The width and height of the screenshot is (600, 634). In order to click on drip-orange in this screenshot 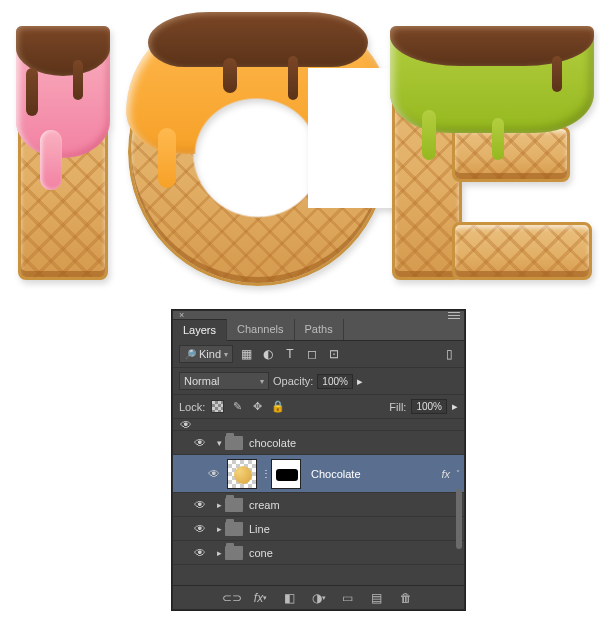, I will do `click(167, 158)`.